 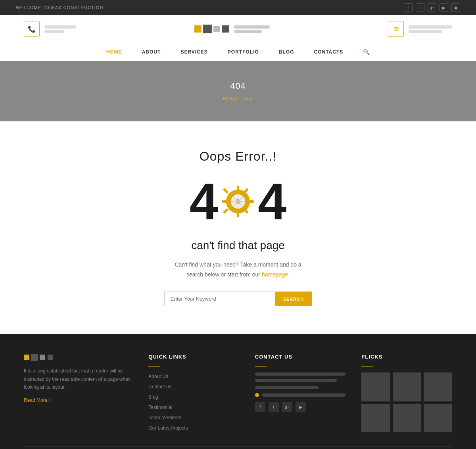 I want to click on footer-logo, so click(x=78, y=357).